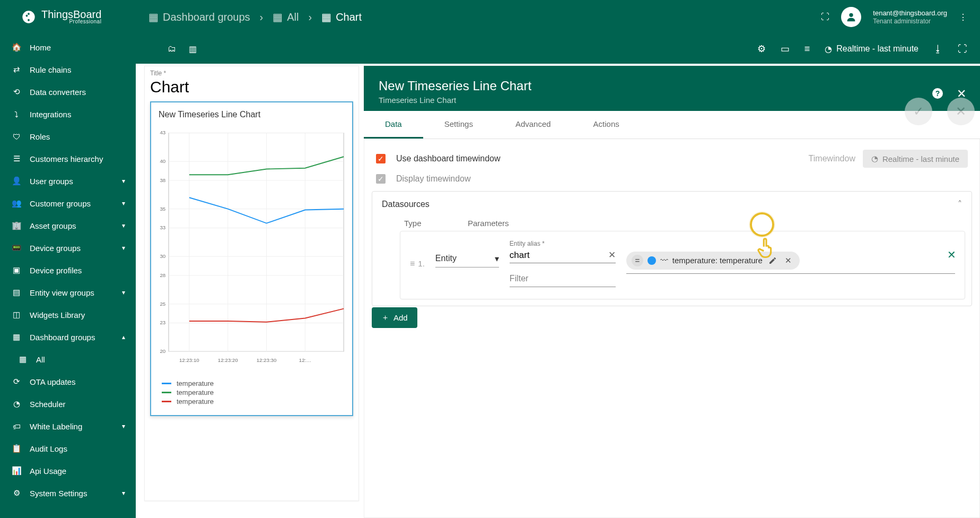  What do you see at coordinates (68, 203) in the screenshot?
I see `nav-customer-groups: 👥Customer groups▾` at bounding box center [68, 203].